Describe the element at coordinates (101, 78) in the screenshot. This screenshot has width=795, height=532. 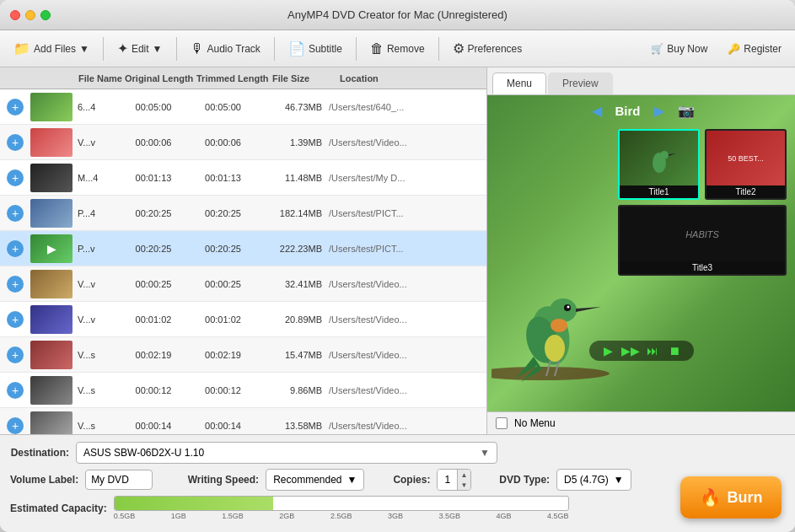
I see `th-file-name: File Name` at that location.